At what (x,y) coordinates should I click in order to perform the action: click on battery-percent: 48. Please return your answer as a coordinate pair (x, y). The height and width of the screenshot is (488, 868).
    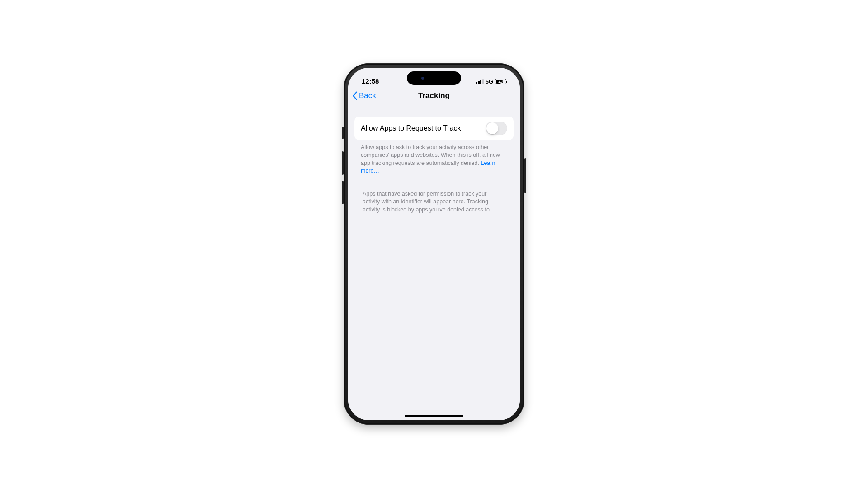
    Looking at the image, I should click on (501, 81).